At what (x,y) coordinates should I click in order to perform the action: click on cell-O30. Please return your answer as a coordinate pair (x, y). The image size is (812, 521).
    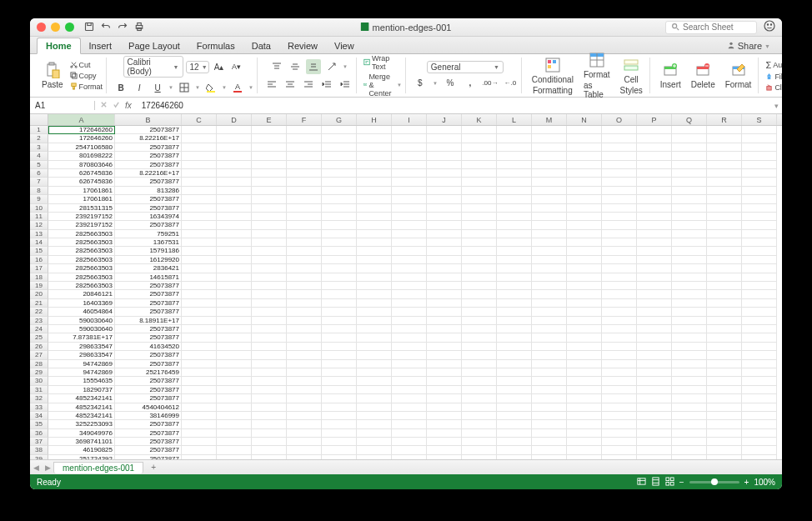
    Looking at the image, I should click on (619, 381).